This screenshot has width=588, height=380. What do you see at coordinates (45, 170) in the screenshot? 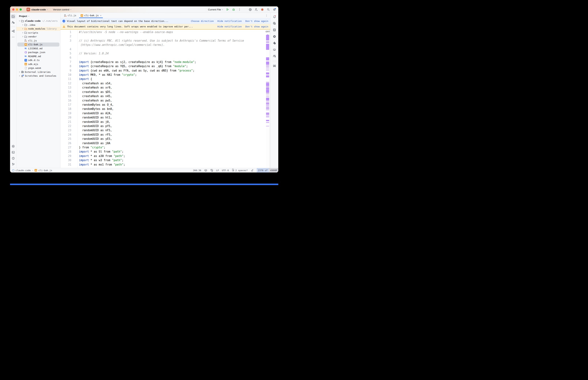
I see `breadcrumb-file: cli-bak.js` at bounding box center [45, 170].